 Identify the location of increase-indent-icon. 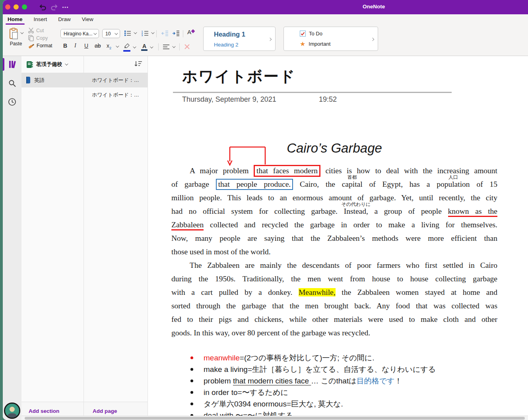
(176, 33).